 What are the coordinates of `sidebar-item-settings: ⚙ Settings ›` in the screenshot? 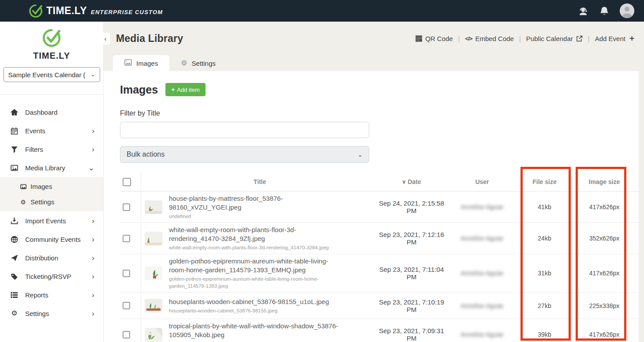 It's located at (52, 313).